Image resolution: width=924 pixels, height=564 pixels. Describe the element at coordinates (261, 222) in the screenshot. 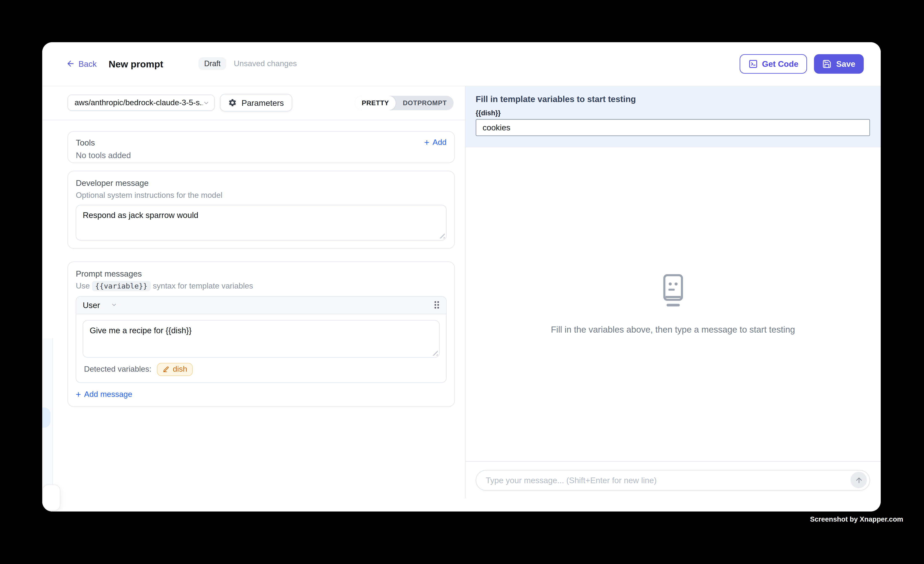

I see `developer-message-field: Respond as jack sparrow would` at that location.